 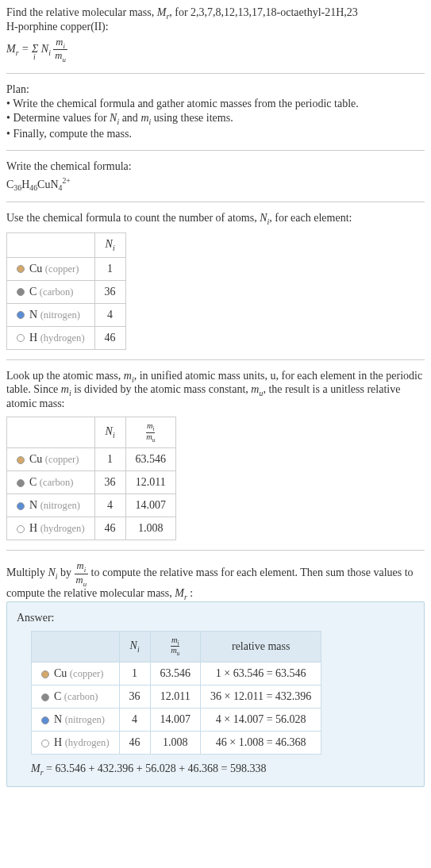 I want to click on intro-equation: Mr = Σi Ni mi mu, so click(x=216, y=50).